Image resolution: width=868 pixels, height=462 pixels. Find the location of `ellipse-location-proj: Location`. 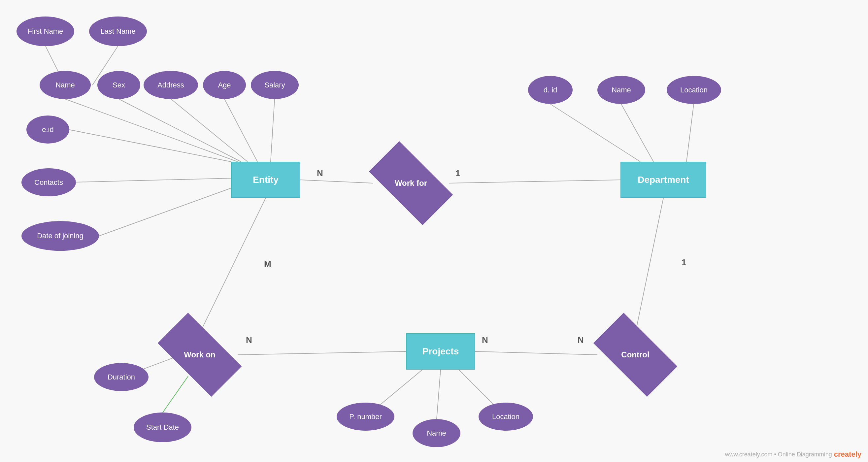

ellipse-location-proj: Location is located at coordinates (506, 417).